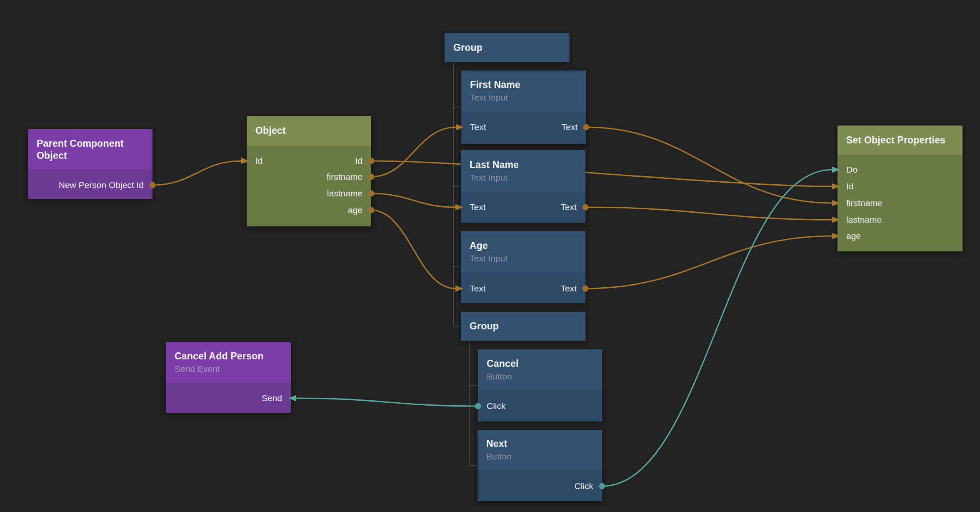 The image size is (980, 512). What do you see at coordinates (542, 364) in the screenshot?
I see `node-title: Cancel` at bounding box center [542, 364].